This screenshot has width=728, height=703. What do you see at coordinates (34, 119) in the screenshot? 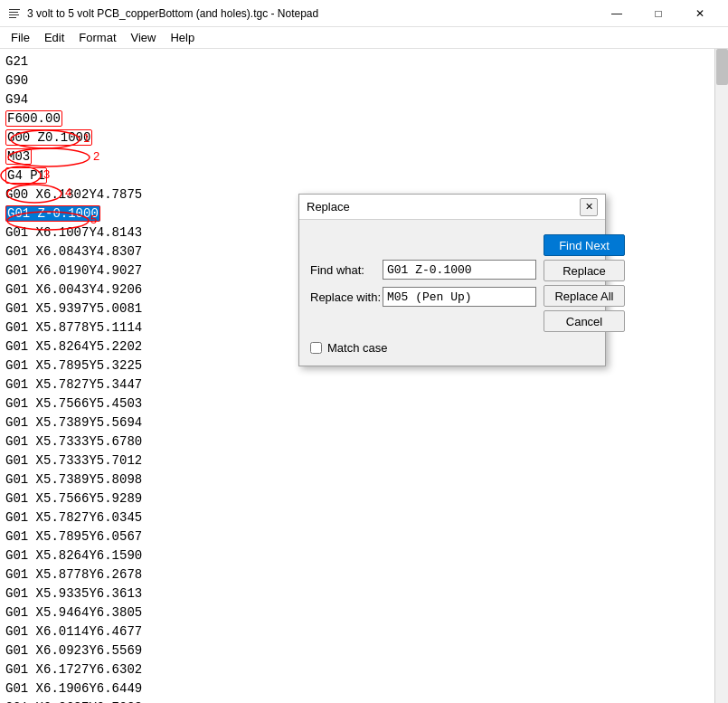
I see `highlight-f600: F600.00` at bounding box center [34, 119].